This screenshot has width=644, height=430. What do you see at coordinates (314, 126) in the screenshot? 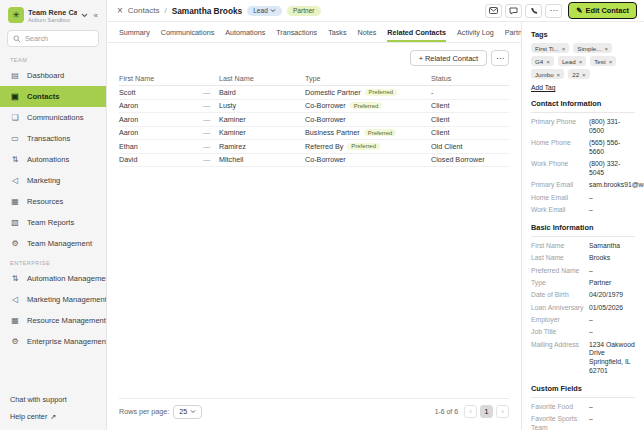
I see `table-body: Scott — Baird Domestic Partner Preferred…` at bounding box center [314, 126].